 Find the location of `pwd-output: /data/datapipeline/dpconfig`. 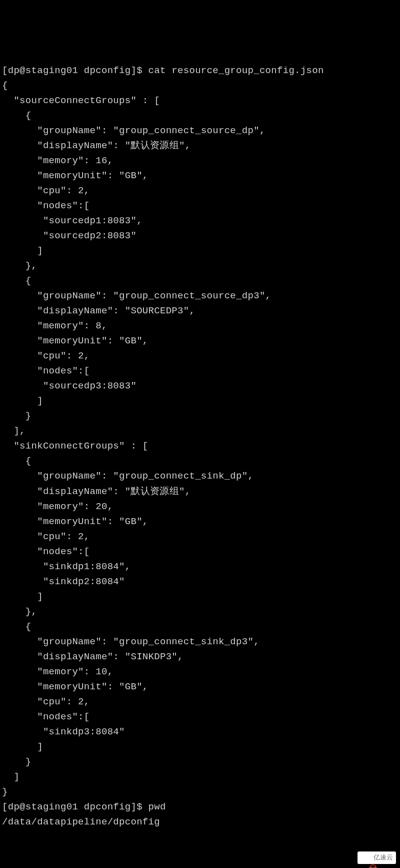

pwd-output: /data/datapipeline/dpconfig is located at coordinates (81, 822).